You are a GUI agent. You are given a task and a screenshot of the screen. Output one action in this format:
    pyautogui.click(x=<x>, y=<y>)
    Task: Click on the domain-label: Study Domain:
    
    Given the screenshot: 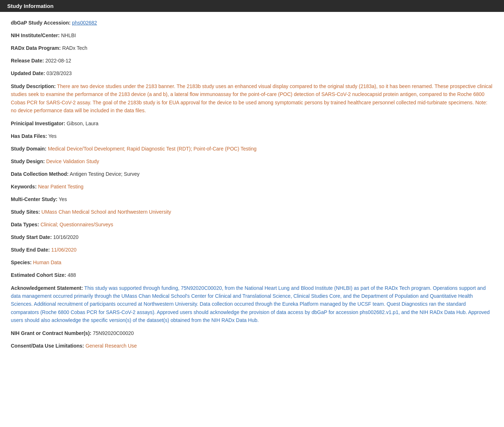 What is the action you would take?
    pyautogui.click(x=29, y=149)
    